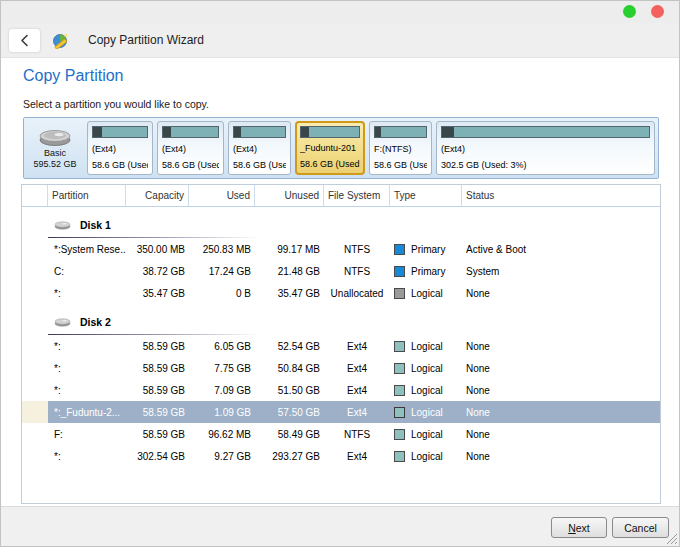  Describe the element at coordinates (546, 148) in the screenshot. I see `partition-block-6: (Ext4) 302.5 GB (Used: 3%)` at that location.